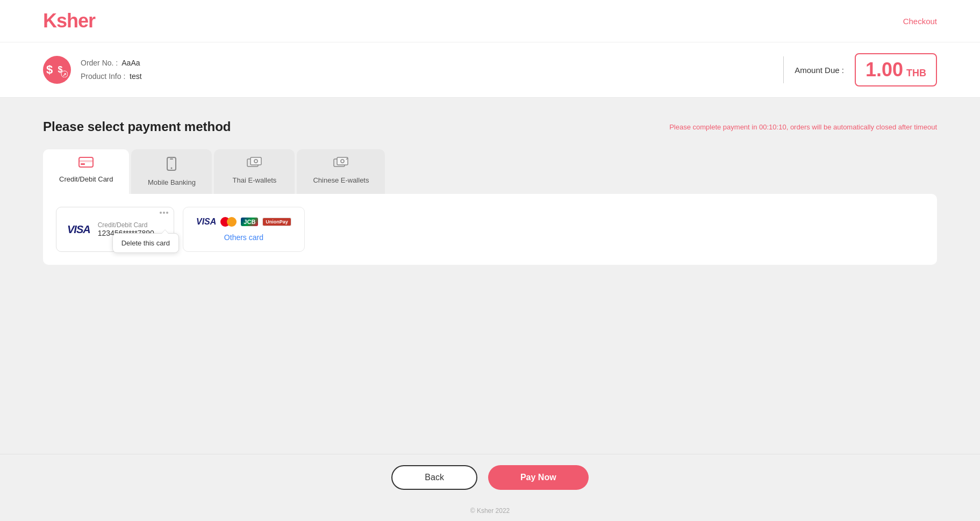 The height and width of the screenshot is (521, 980). I want to click on order-details: Order No. : AaAa Product Info : test, so click(111, 70).